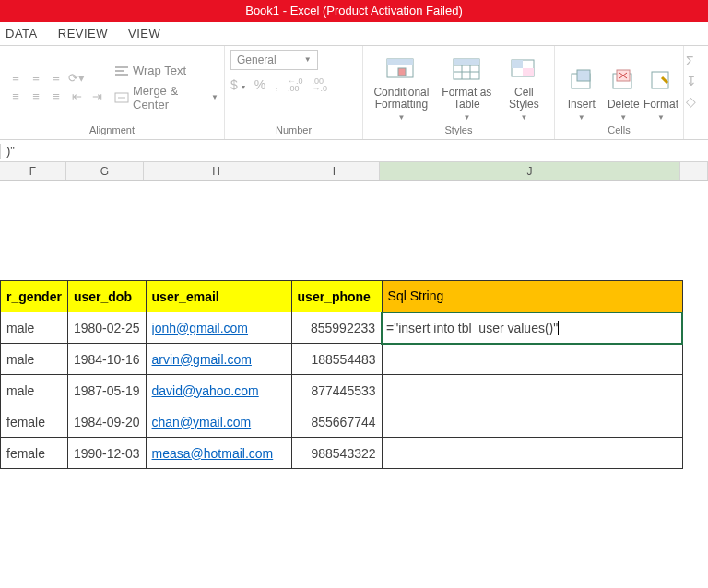  Describe the element at coordinates (83, 33) in the screenshot. I see `tab-review: REVIEW` at that location.